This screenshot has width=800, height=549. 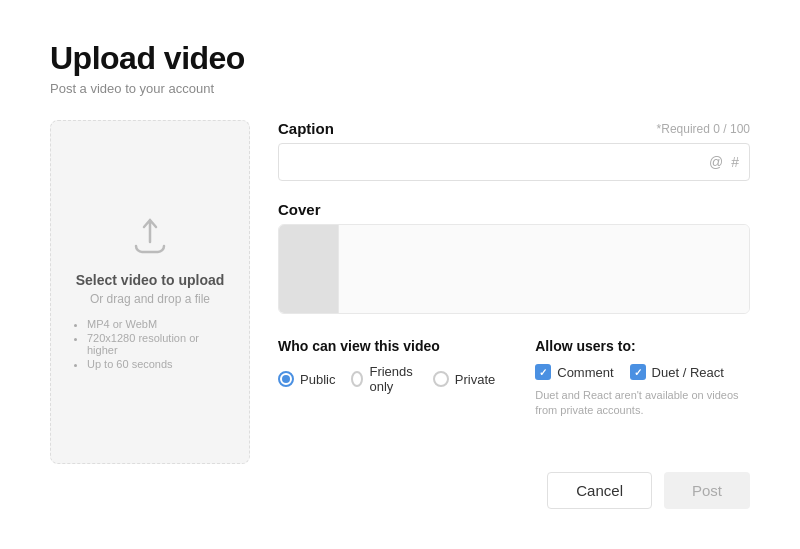 What do you see at coordinates (638, 372) in the screenshot?
I see `checkbox-duet-box: ✓` at bounding box center [638, 372].